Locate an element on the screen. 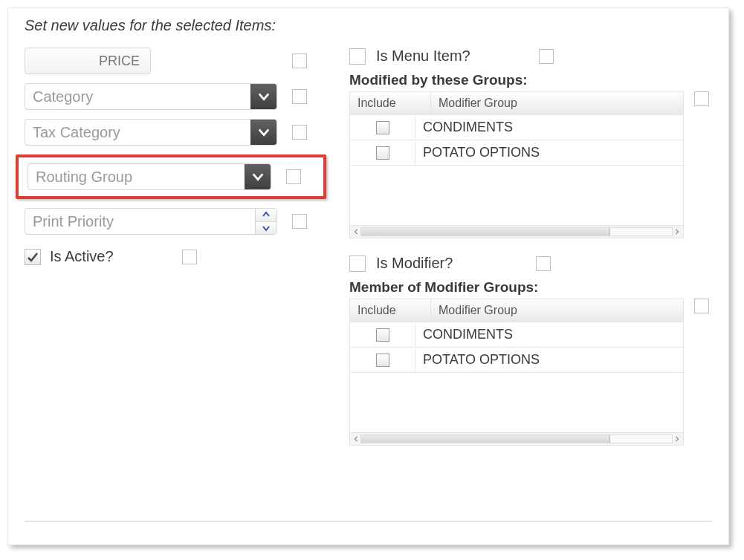 The image size is (744, 560). modified-by-body: CONDIMENTS POTATO OPTIONS is located at coordinates (517, 170).